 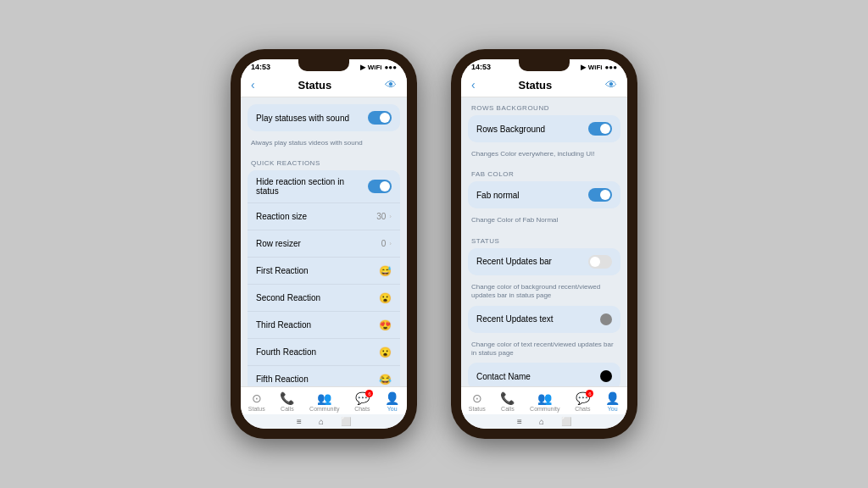 What do you see at coordinates (287, 408) in the screenshot?
I see `tab-calls-label-left: Calls` at bounding box center [287, 408].